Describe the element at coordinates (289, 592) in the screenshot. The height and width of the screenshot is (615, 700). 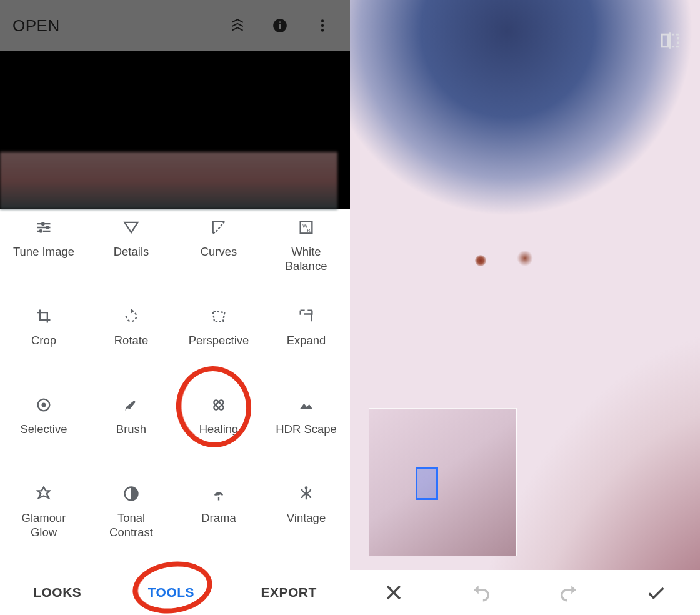
I see `tab-export: EXPORT` at that location.